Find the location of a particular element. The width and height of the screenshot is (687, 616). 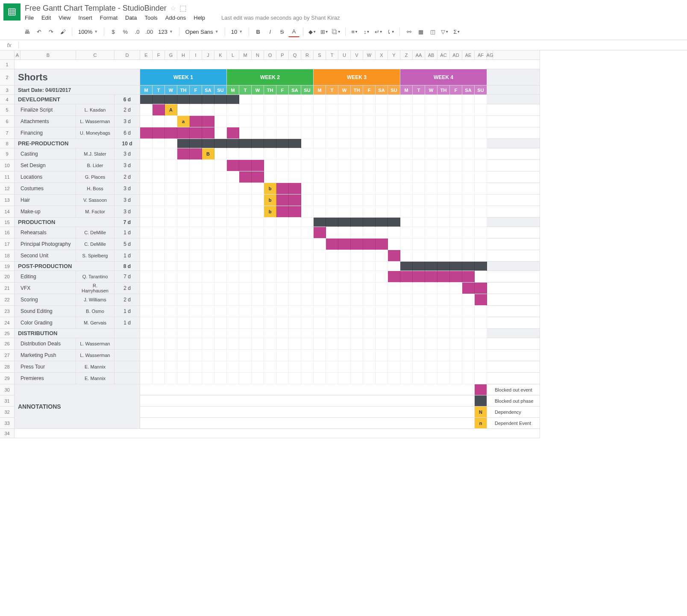

row-header: 2 is located at coordinates (7, 77).